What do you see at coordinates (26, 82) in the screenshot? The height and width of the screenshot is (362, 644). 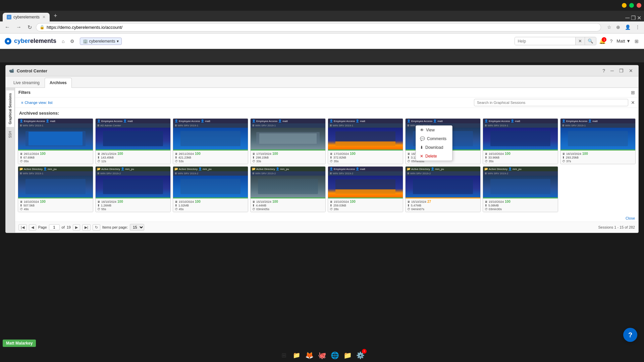 I see `tab-live-streaming: Live streaming` at bounding box center [26, 82].